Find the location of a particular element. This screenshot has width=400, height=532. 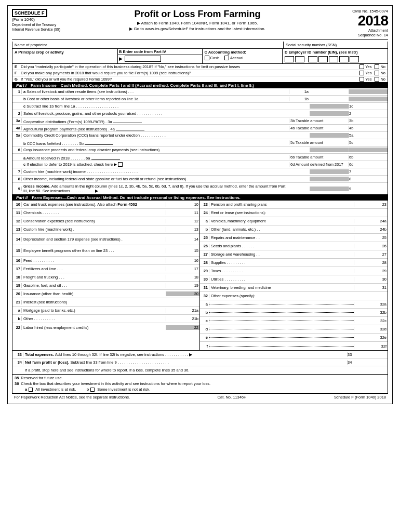

line-32f-label is located at coordinates (282, 346).